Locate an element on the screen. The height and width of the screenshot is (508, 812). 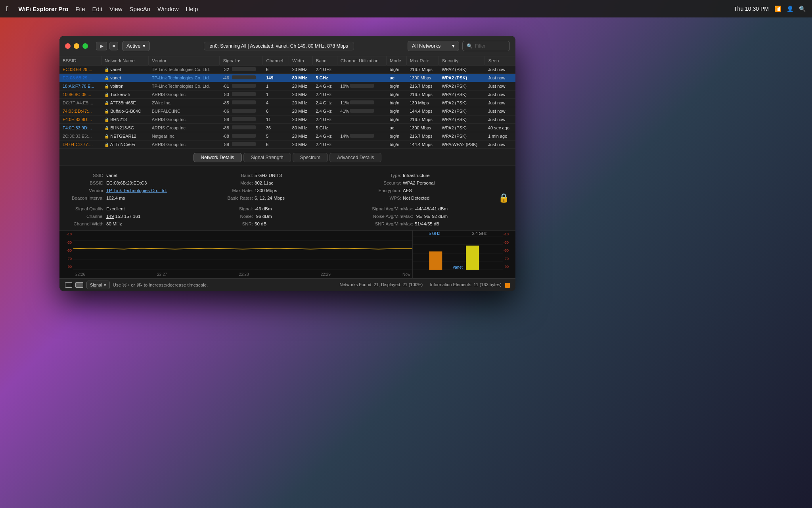
table-row: F4:0E:83:9D:... 🔒 BHN213-5G ARRIS Group … is located at coordinates (287, 128).